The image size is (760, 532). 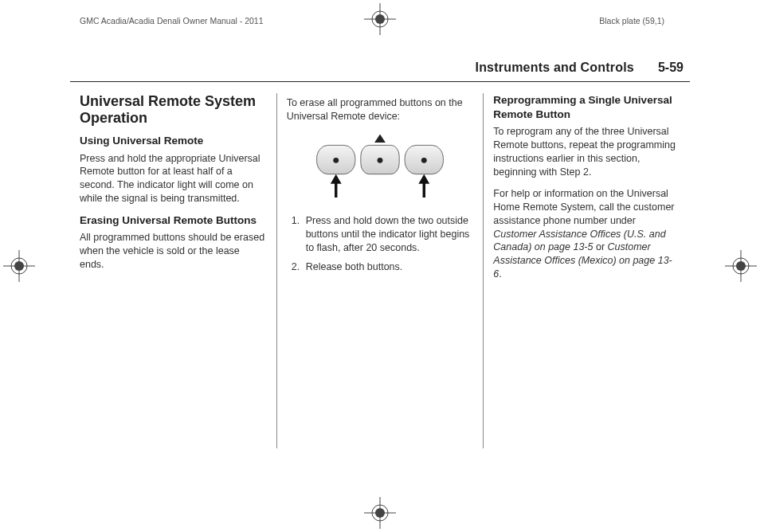 What do you see at coordinates (19, 266) in the screenshot?
I see `crop-mark-left` at bounding box center [19, 266].